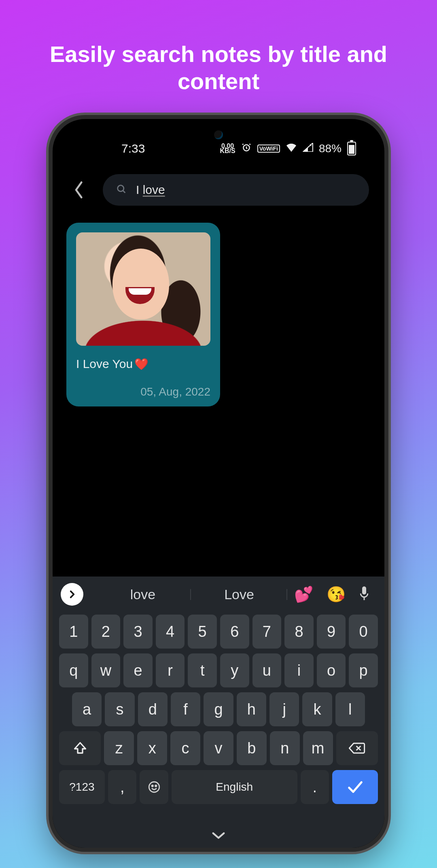 Image resolution: width=437 pixels, height=868 pixels. Describe the element at coordinates (143, 289) in the screenshot. I see `note-thumbnail` at that location.